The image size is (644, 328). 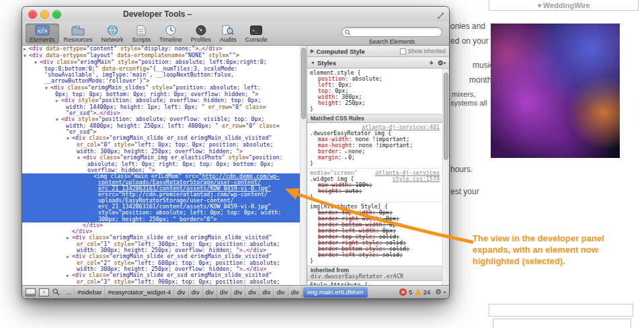 I want to click on search-input, so click(x=392, y=32).